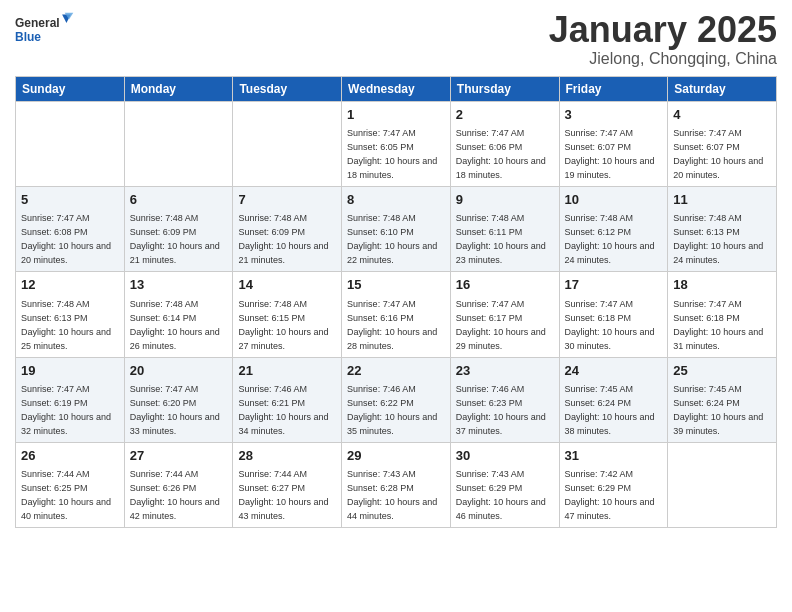 The width and height of the screenshot is (792, 612). What do you see at coordinates (179, 371) in the screenshot?
I see `day-number: 20` at bounding box center [179, 371].